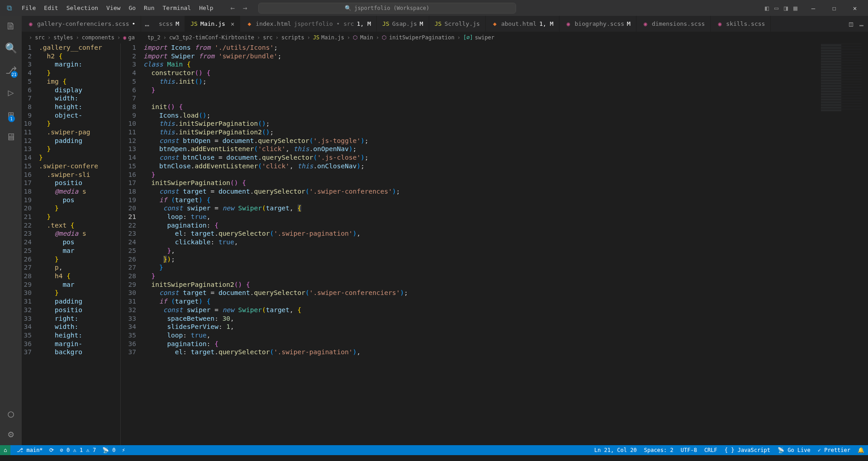 The width and height of the screenshot is (868, 461). Describe the element at coordinates (387, 8) in the screenshot. I see `command-center: 🔍 jsportfolio (Workspace)` at that location.